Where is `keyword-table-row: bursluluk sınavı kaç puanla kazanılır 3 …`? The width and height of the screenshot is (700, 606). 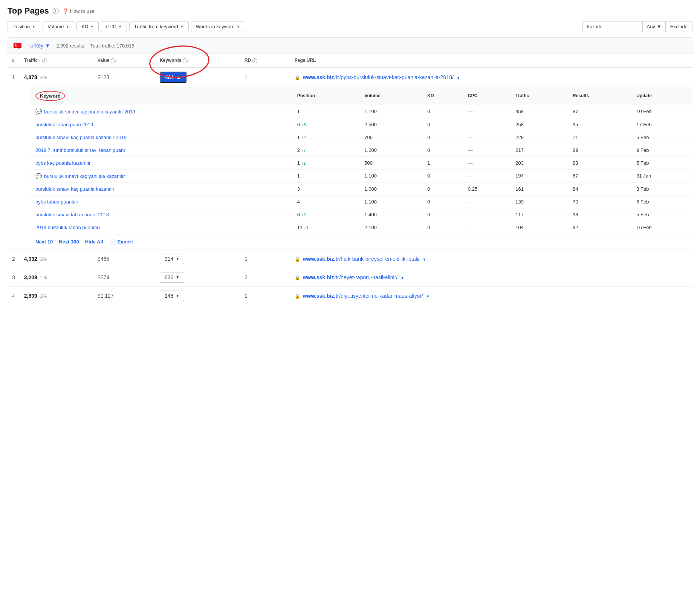
keyword-table-row: bursluluk sınavı kaç puanla kazanılır 3 … is located at coordinates (361, 189).